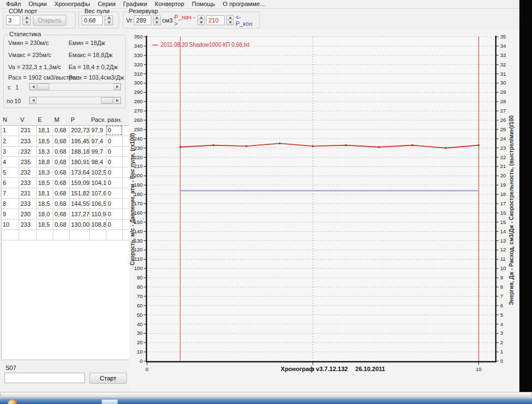 The height and width of the screenshot is (404, 532). What do you see at coordinates (98, 193) in the screenshot?
I see `table-cell: 107,6` at bounding box center [98, 193].